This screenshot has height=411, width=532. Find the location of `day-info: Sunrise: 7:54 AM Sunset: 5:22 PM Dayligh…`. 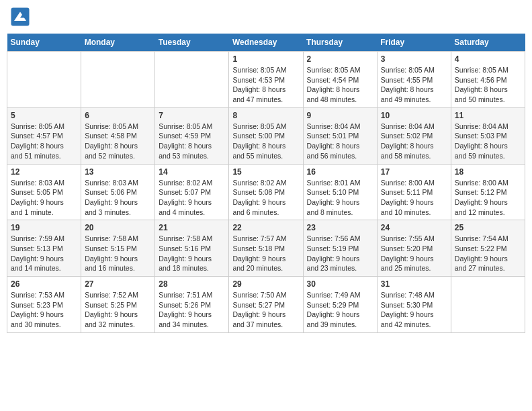

day-info: Sunrise: 7:54 AM Sunset: 5:22 PM Dayligh… is located at coordinates (488, 254).